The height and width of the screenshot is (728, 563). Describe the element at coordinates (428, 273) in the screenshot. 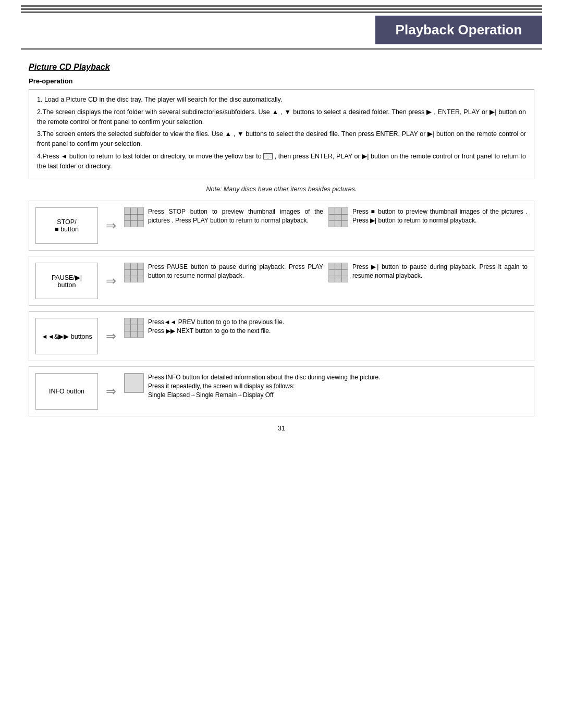

I see `pause-desc-right: Press ▶| button to pause during playback…` at that location.